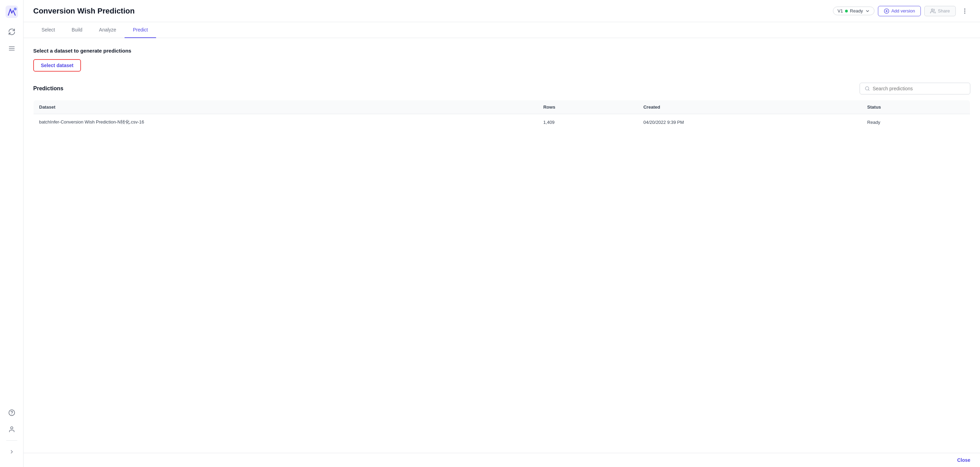  I want to click on select-dataset-button: Select dataset, so click(57, 65).